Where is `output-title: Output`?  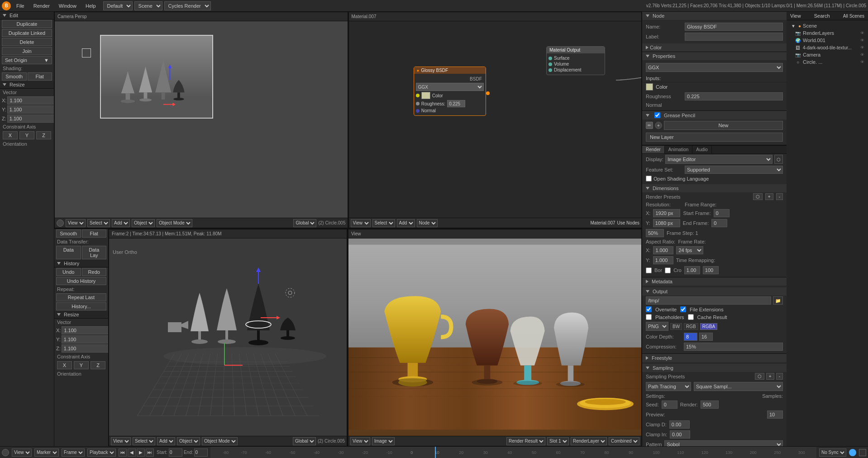
output-title: Output is located at coordinates (714, 291).